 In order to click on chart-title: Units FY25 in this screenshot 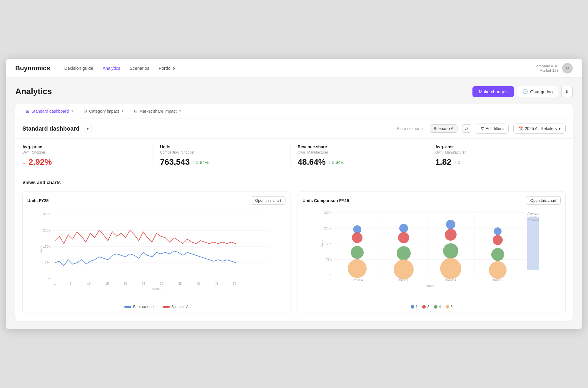, I will do `click(38, 201)`.